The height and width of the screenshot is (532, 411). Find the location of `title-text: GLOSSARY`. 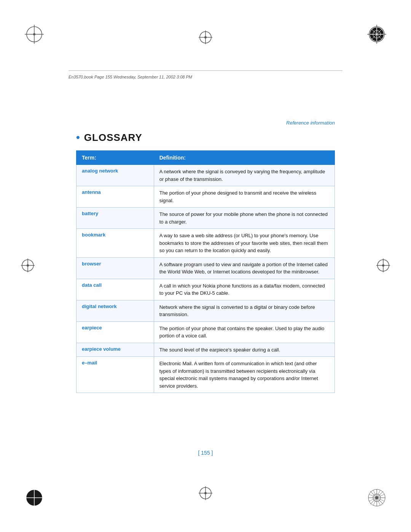

title-text: GLOSSARY is located at coordinates (113, 138).